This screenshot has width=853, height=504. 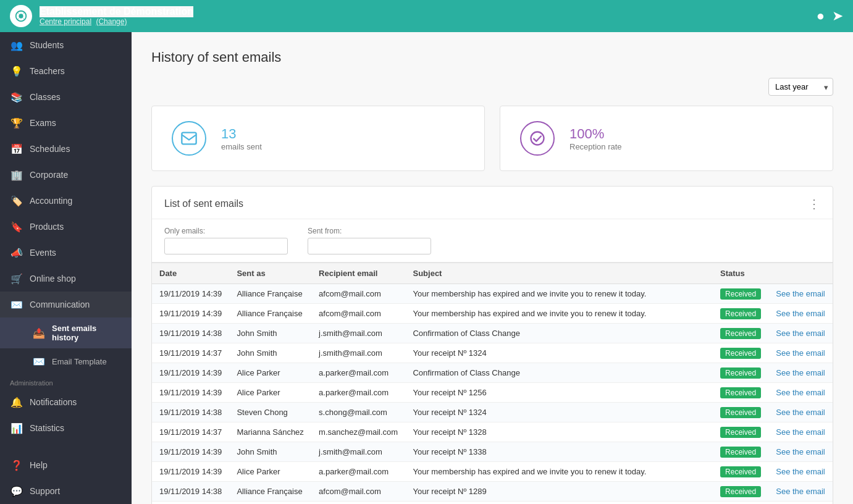 What do you see at coordinates (65, 149) in the screenshot?
I see `sidebar-item-schedules: 📅 Schedules` at bounding box center [65, 149].